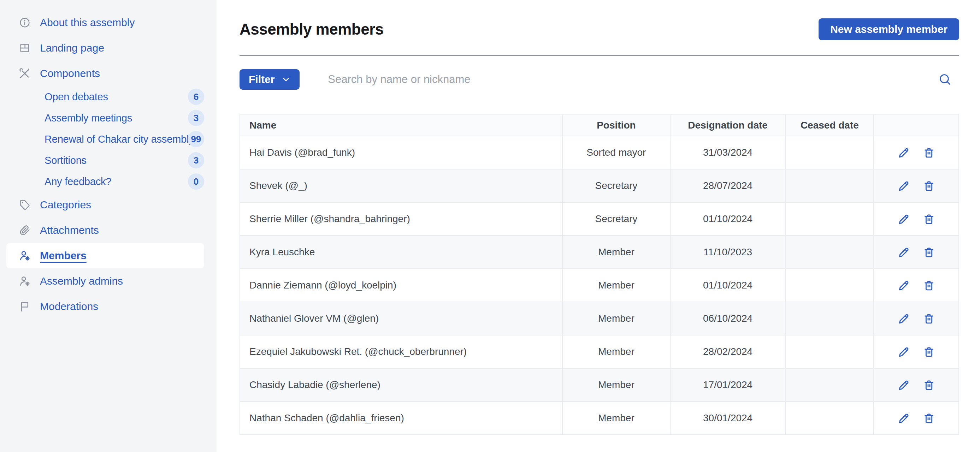 This screenshot has width=980, height=452. I want to click on sidebar-item-landing-page: Landing page, so click(108, 48).